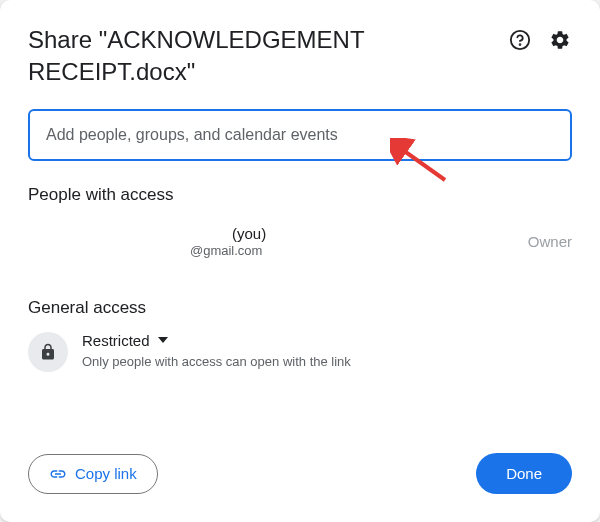 The height and width of the screenshot is (522, 600). Describe the element at coordinates (248, 56) in the screenshot. I see `dialog-title: Share "ACKNOWLEDGEMENT RECEIPT.docx"` at that location.